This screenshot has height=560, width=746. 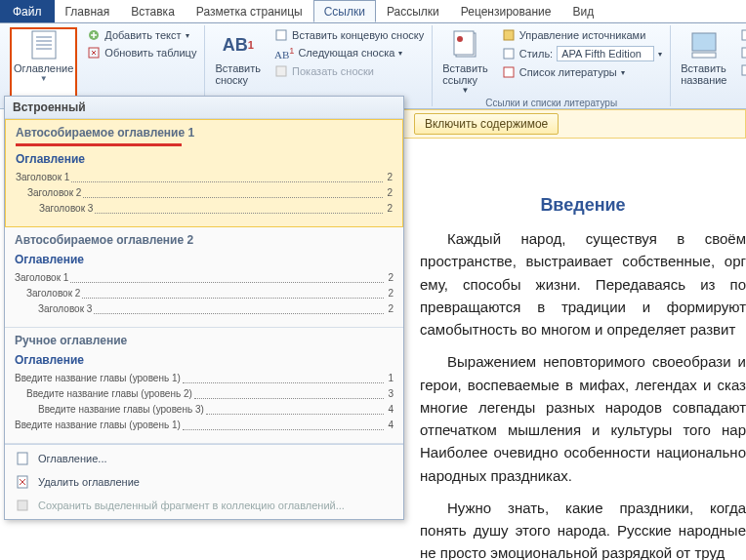 What do you see at coordinates (27, 12) in the screenshot?
I see `file-tab: Файл` at bounding box center [27, 12].